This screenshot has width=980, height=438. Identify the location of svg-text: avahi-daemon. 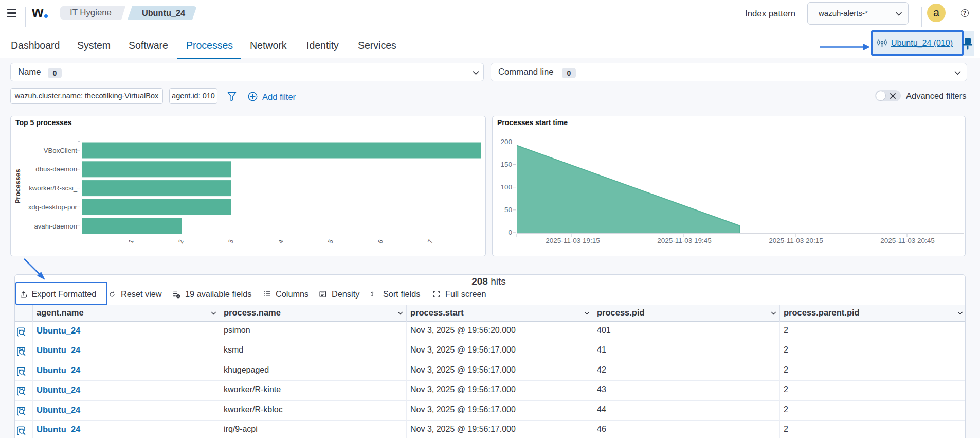
(56, 226).